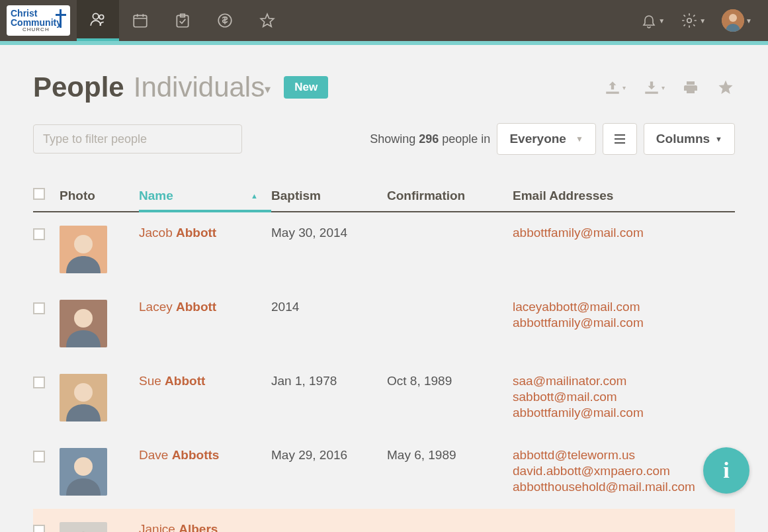 The image size is (768, 532). What do you see at coordinates (620, 139) in the screenshot?
I see `menu-icon` at bounding box center [620, 139].